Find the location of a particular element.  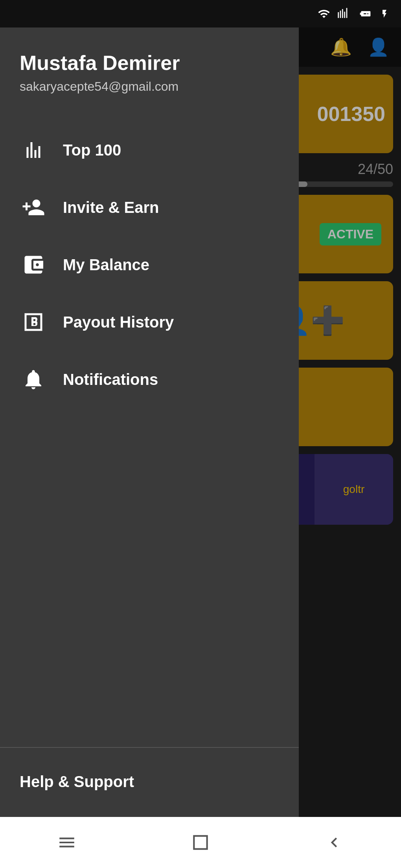

menu-label-balance: My Balance is located at coordinates (106, 265).